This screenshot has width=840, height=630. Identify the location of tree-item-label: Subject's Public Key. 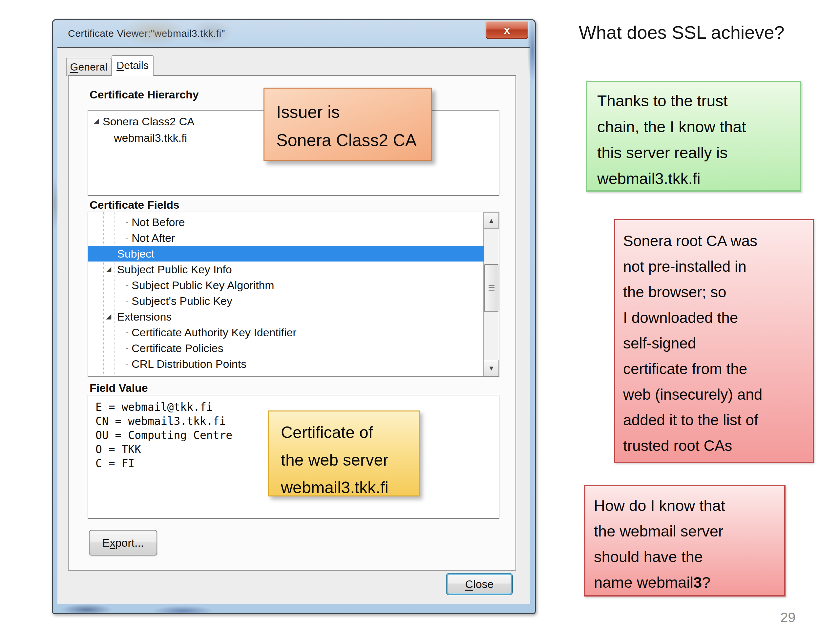
(182, 301).